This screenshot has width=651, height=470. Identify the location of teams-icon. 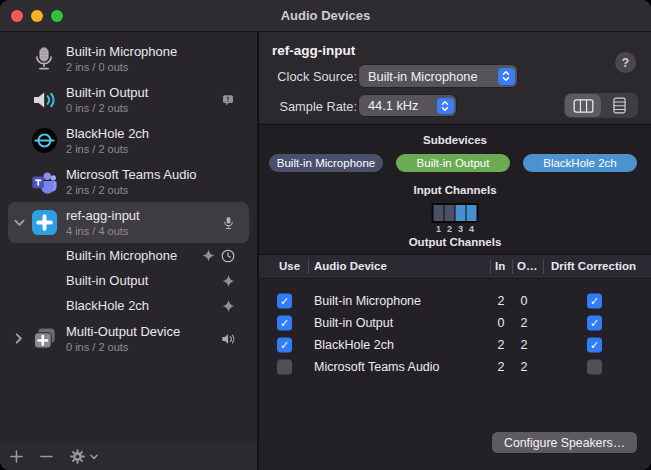
(44, 182).